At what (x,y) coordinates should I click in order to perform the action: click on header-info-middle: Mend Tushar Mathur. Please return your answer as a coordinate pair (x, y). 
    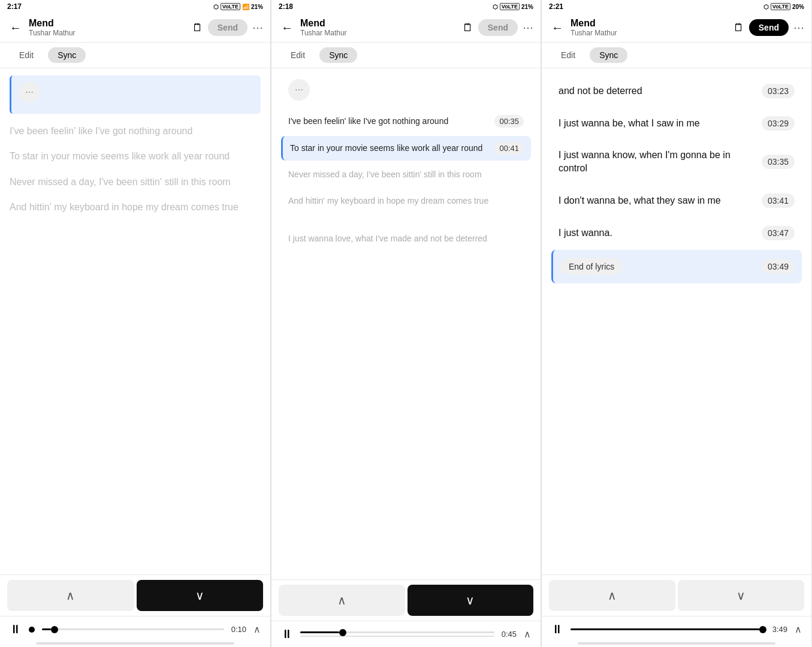
    Looking at the image, I should click on (379, 28).